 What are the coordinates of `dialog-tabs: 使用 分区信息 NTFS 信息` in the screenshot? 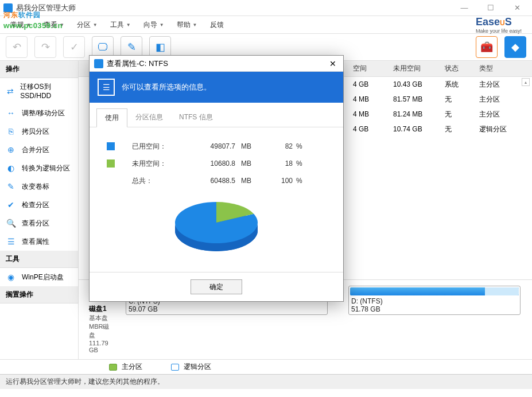 It's located at (216, 118).